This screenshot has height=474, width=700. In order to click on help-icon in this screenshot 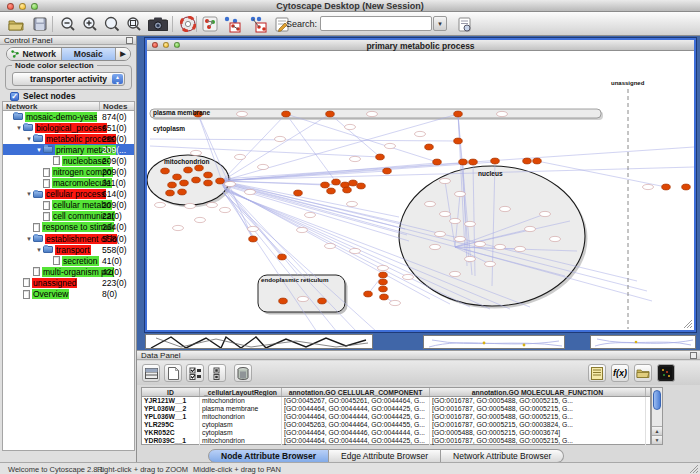, I will do `click(188, 24)`.